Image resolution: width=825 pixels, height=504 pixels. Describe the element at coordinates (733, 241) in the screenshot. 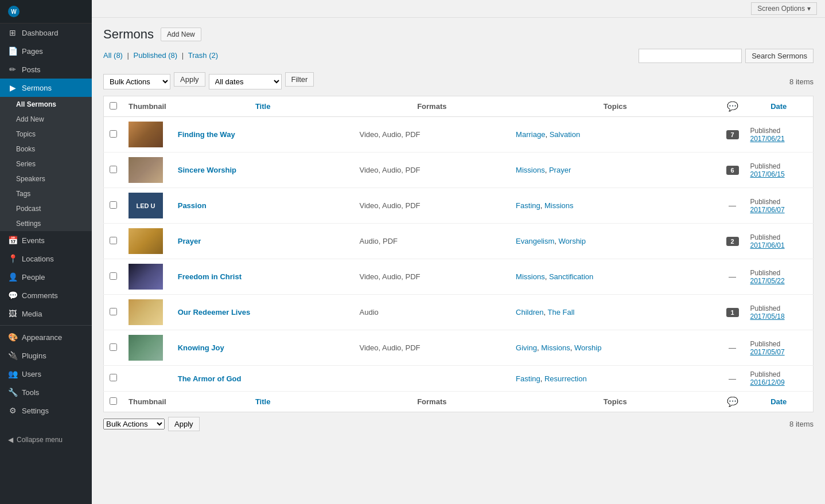

I see `comment-badge: 2` at that location.